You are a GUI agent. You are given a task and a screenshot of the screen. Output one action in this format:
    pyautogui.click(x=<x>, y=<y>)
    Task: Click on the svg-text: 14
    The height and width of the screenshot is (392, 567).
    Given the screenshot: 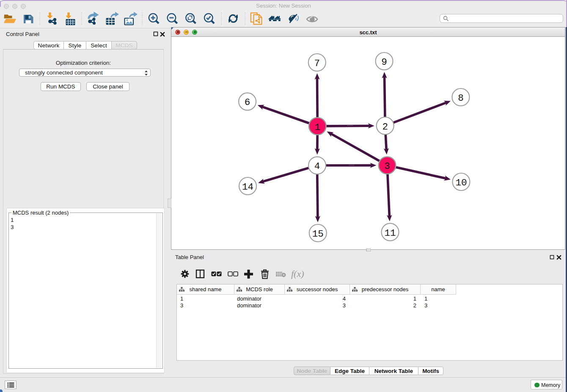 What is the action you would take?
    pyautogui.click(x=248, y=187)
    